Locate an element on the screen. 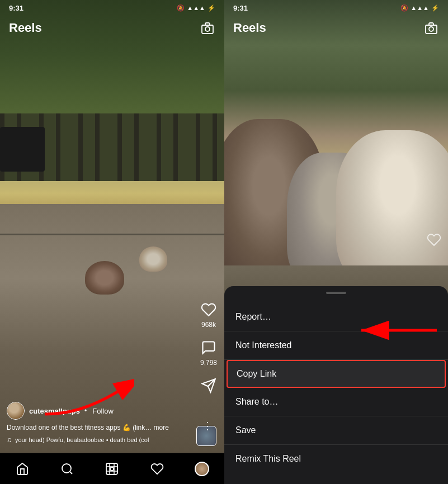  status-icons-right: 🔕 ▲▲▲ ⚡ is located at coordinates (419, 8).